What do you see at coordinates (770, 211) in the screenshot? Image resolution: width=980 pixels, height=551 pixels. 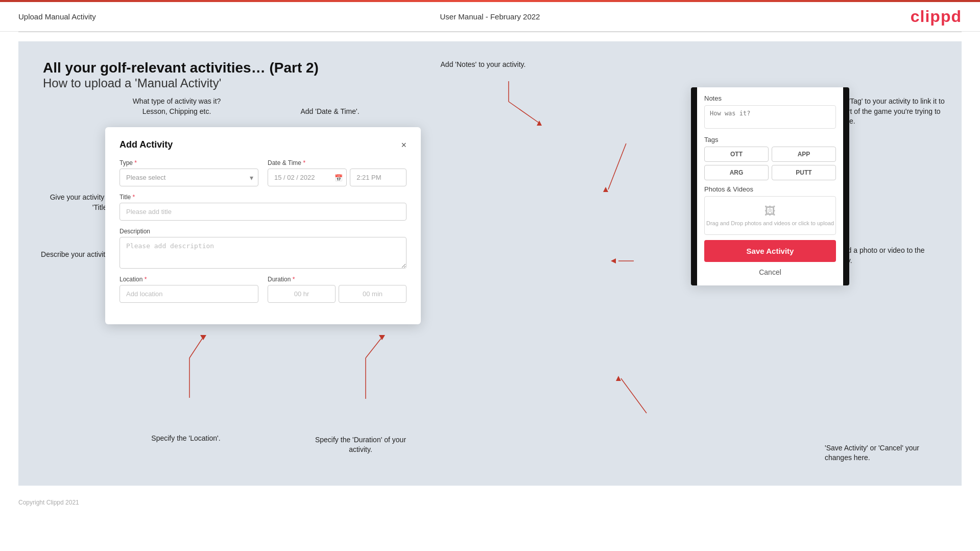 I see `upload-icon: 🖼` at bounding box center [770, 211].